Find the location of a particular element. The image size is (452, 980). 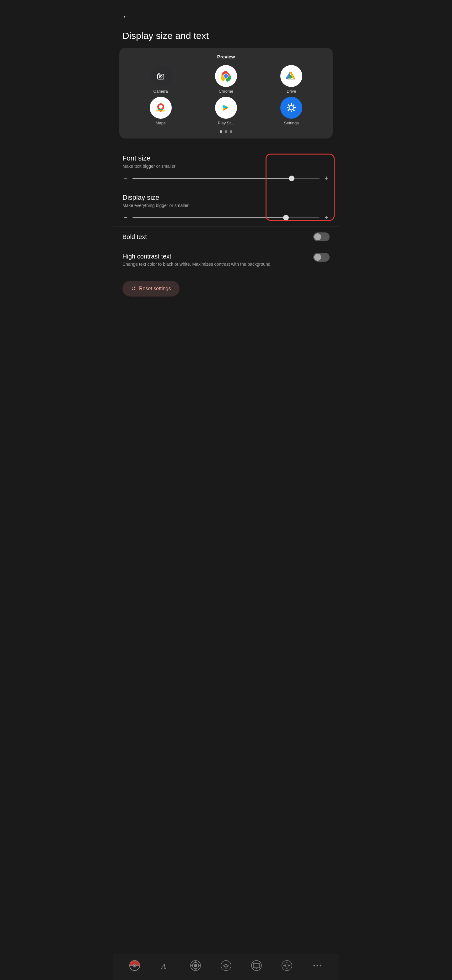

font-size-minus: − is located at coordinates (125, 178).